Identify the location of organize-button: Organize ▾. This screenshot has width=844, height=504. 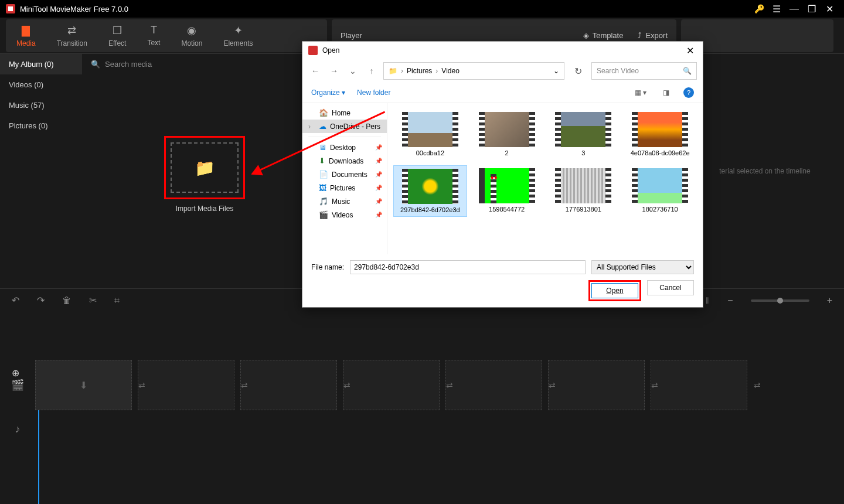
(328, 93).